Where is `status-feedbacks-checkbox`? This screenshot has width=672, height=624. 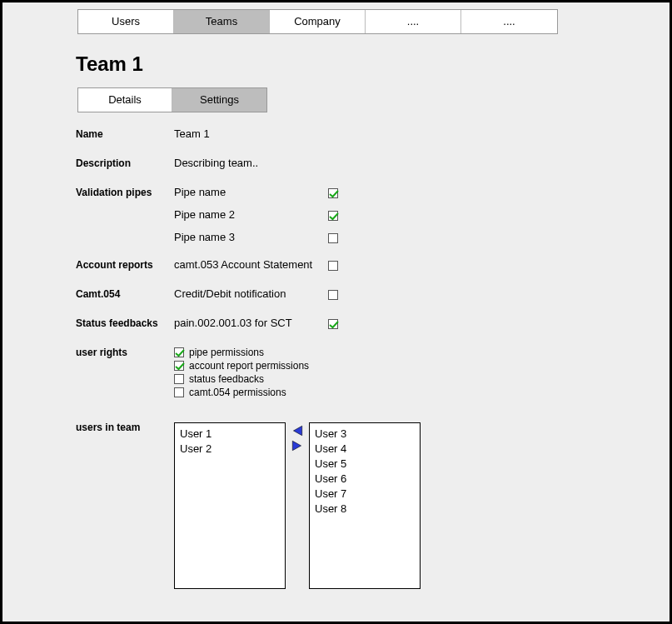 status-feedbacks-checkbox is located at coordinates (333, 324).